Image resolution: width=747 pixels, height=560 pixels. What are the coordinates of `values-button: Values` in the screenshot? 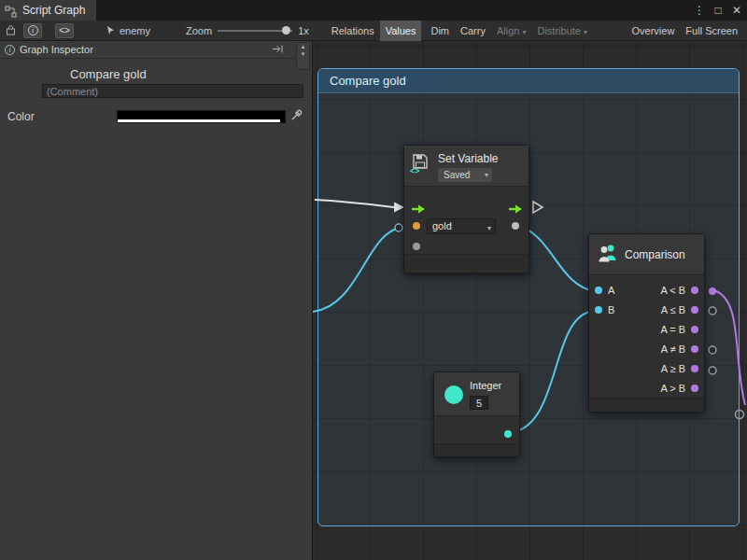 It's located at (402, 31).